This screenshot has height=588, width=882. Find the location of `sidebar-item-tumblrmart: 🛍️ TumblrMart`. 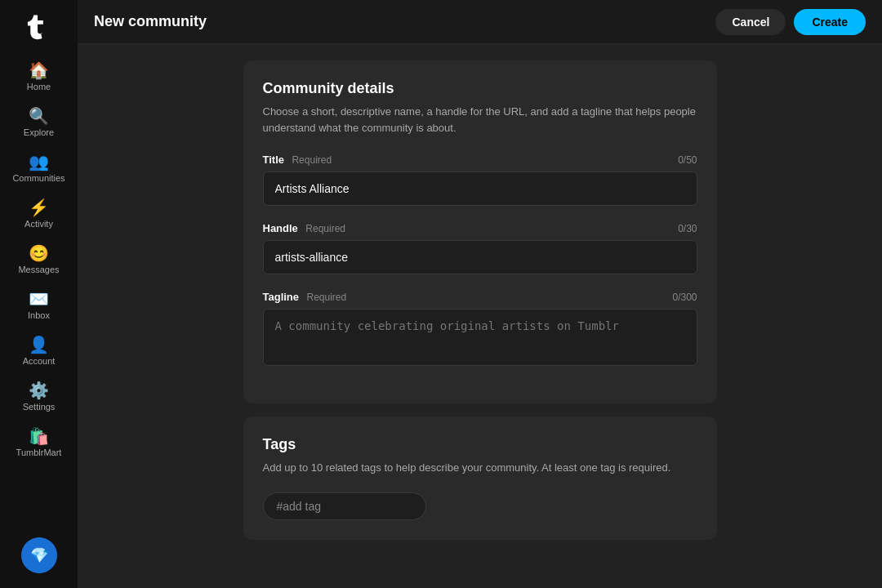

sidebar-item-tumblrmart: 🛍️ TumblrMart is located at coordinates (39, 443).